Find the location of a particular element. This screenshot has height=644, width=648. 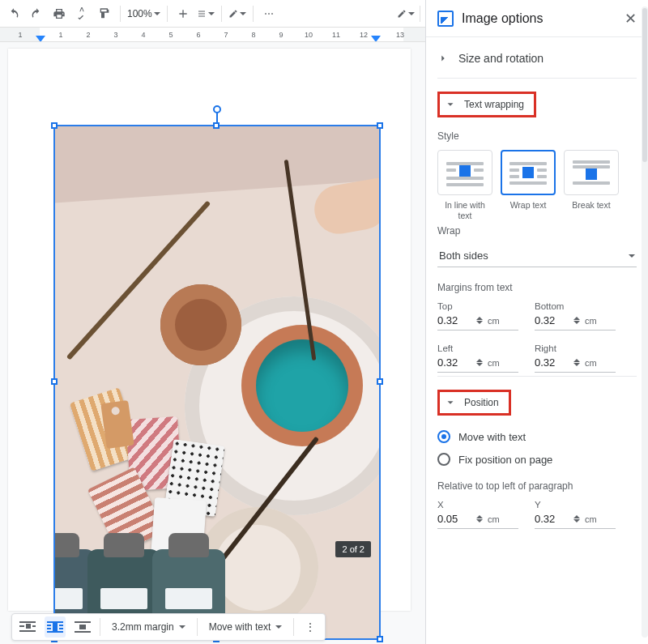

margin-top-field: Top cm is located at coordinates (478, 316).